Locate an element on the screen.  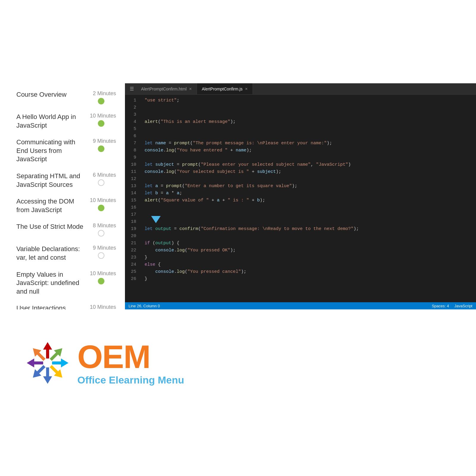
code-line-13: let a = prompt("Enter a number to get it… is located at coordinates (308, 186).